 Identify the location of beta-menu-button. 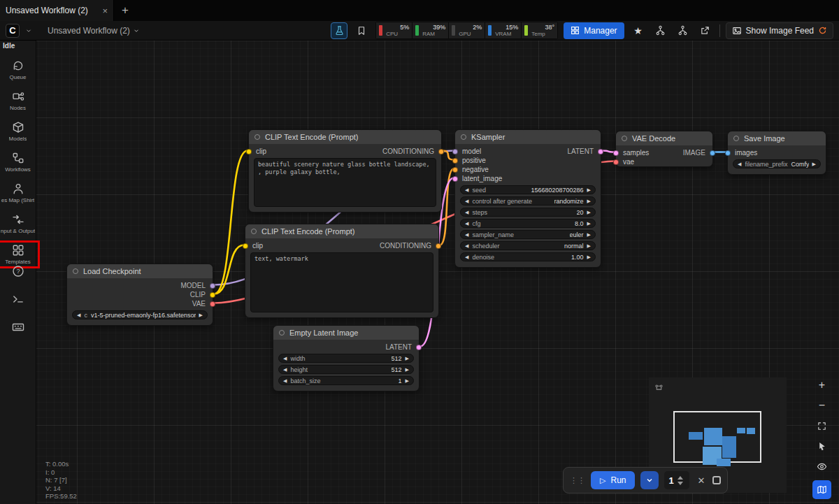
(339, 31).